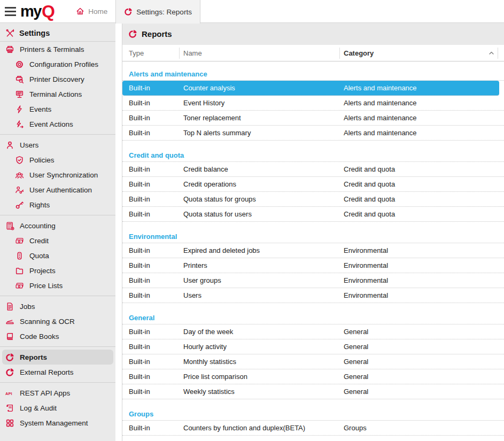 The image size is (504, 441). Describe the element at coordinates (58, 124) in the screenshot. I see `sidebar-item-event-actions: Event Actions` at that location.